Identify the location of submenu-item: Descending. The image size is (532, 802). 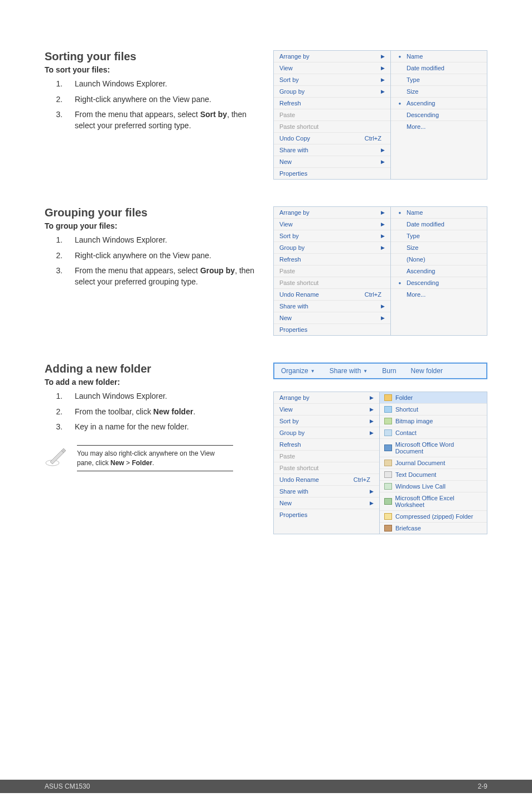
(439, 115).